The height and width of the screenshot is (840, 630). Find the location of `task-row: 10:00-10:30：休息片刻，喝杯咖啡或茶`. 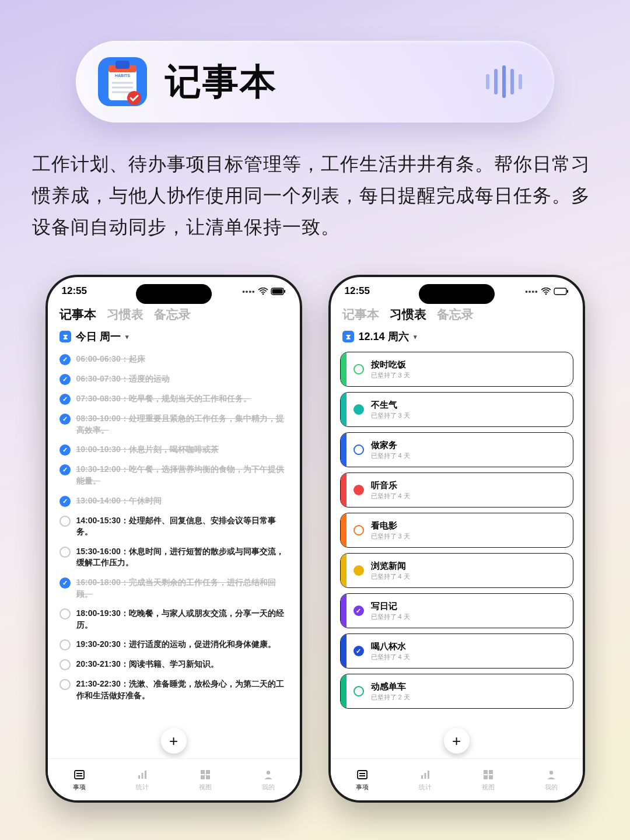

task-row: 10:00-10:30：休息片刻，喝杯咖啡或茶 is located at coordinates (174, 450).